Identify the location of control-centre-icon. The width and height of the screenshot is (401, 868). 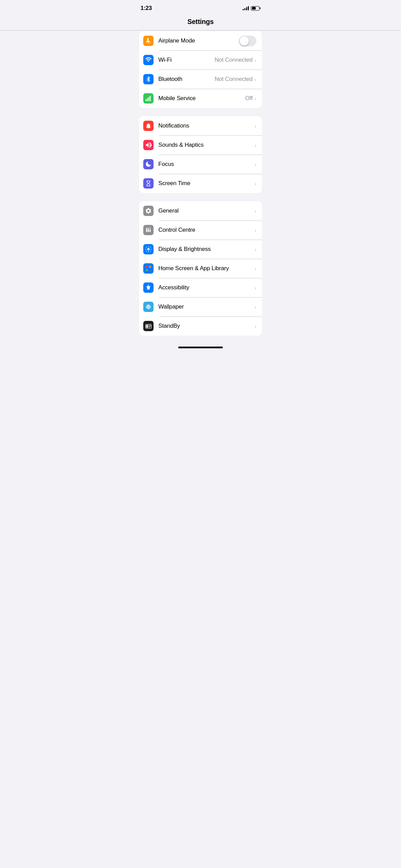
(148, 230).